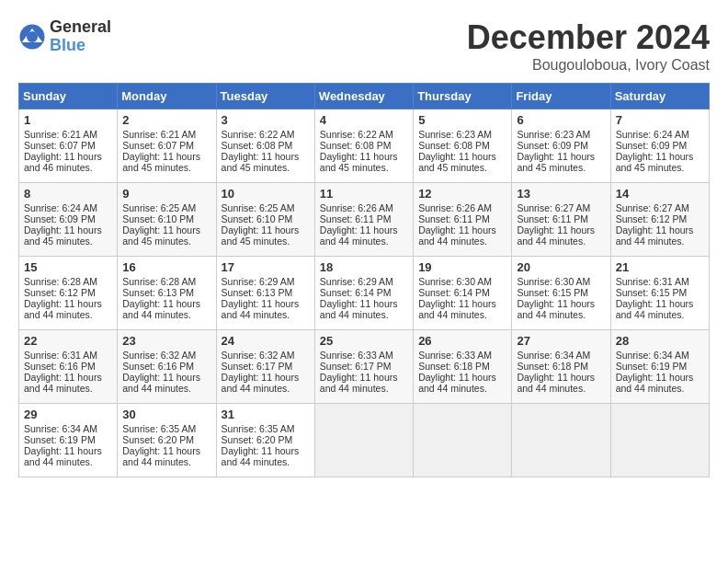 This screenshot has width=728, height=563. Describe the element at coordinates (364, 367) in the screenshot. I see `calendar-cell: 25Sunrise: 6:33 AMSunset: 6:17 PMDayligh…` at that location.